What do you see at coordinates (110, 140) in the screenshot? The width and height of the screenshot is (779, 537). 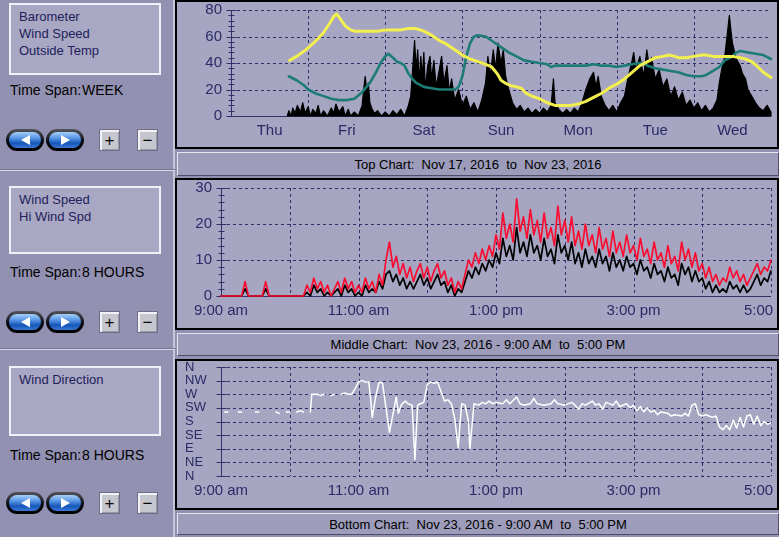 I see `zoom-in-button-top: +` at bounding box center [110, 140].